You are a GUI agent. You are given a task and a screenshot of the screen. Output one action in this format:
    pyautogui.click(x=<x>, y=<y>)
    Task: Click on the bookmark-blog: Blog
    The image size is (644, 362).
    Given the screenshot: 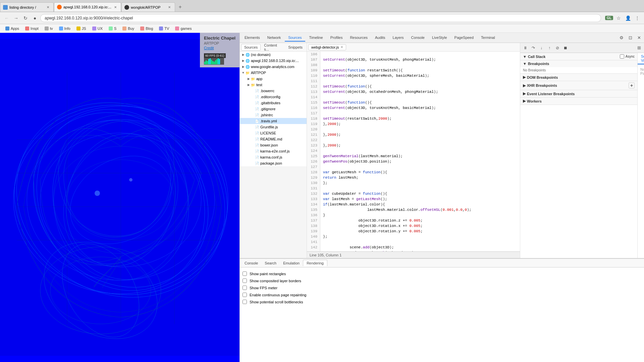 What is the action you would take?
    pyautogui.click(x=147, y=28)
    